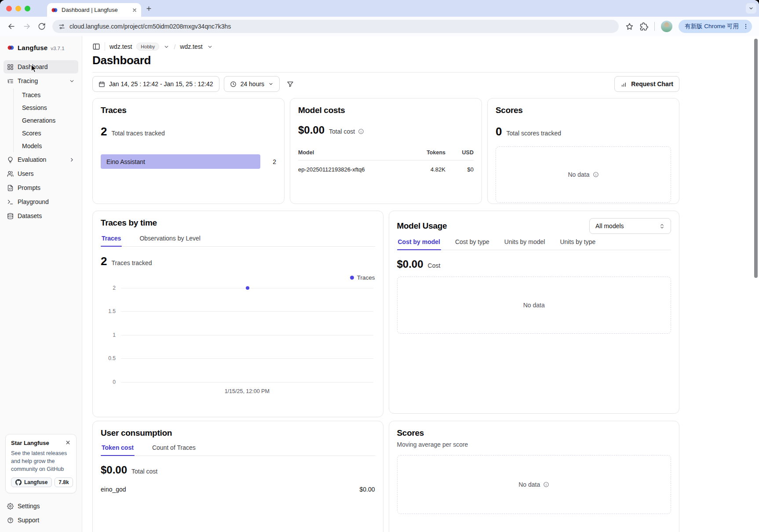 The height and width of the screenshot is (532, 759). What do you see at coordinates (191, 47) in the screenshot?
I see `project-name: wdz.test` at bounding box center [191, 47].